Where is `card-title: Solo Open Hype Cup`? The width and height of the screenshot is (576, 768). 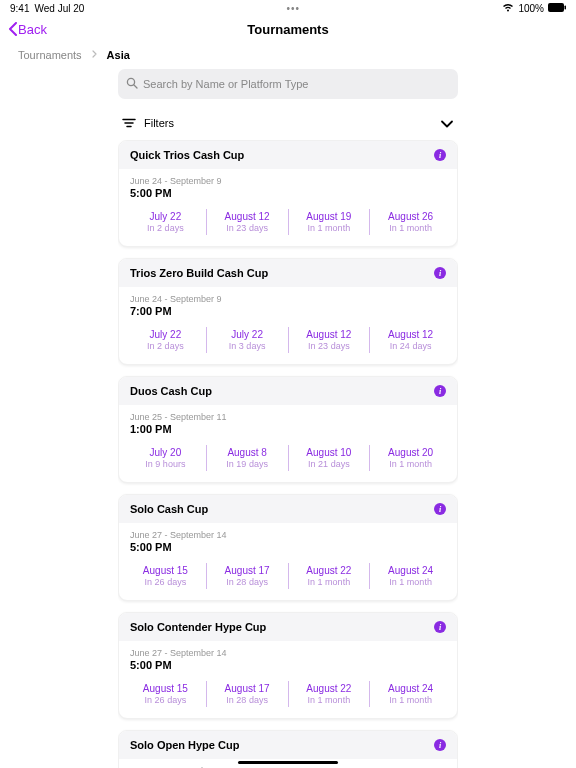
card-title: Solo Open Hype Cup is located at coordinates (184, 745).